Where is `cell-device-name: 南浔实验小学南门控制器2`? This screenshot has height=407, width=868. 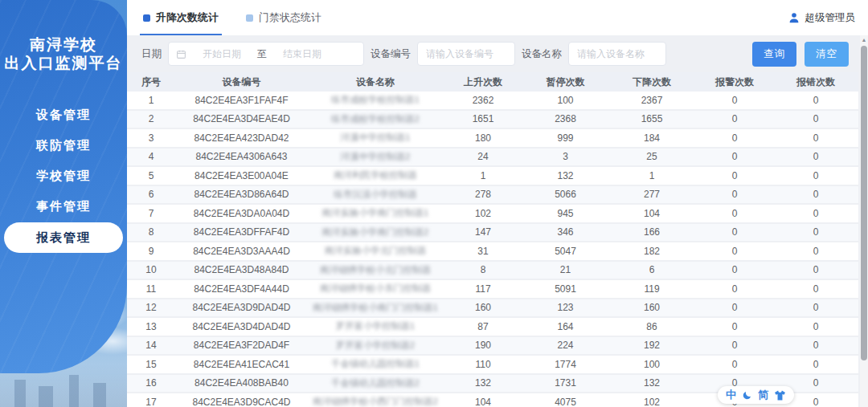
cell-device-name: 南浔实验小学南门控制器2 is located at coordinates (375, 233).